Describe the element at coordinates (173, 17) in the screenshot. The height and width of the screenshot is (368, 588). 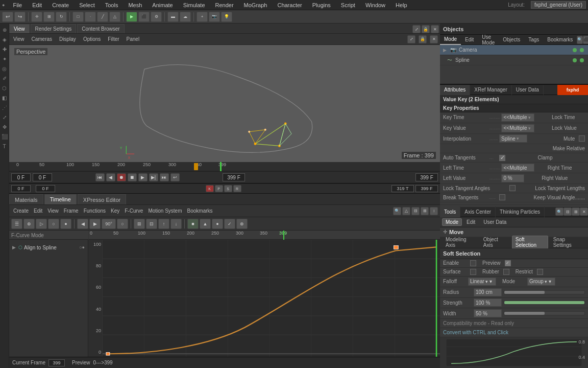
I see `floor-button: ▬` at that location.